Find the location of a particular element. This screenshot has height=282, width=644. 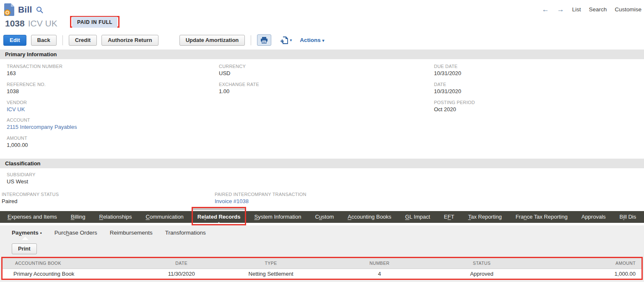

tab-accounting-books: Accounting Books is located at coordinates (369, 217).